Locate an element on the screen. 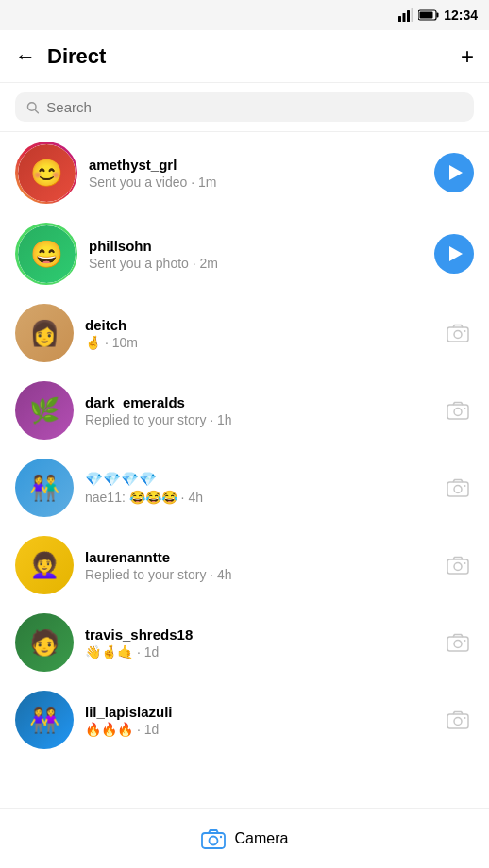  camera-bottom-icon is located at coordinates (213, 839).